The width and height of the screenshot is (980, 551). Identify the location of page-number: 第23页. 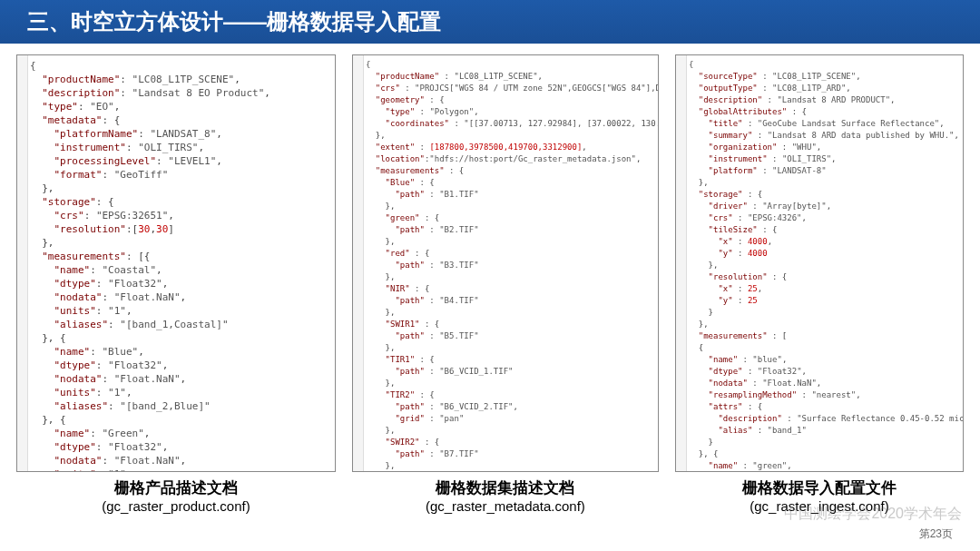
(936, 534).